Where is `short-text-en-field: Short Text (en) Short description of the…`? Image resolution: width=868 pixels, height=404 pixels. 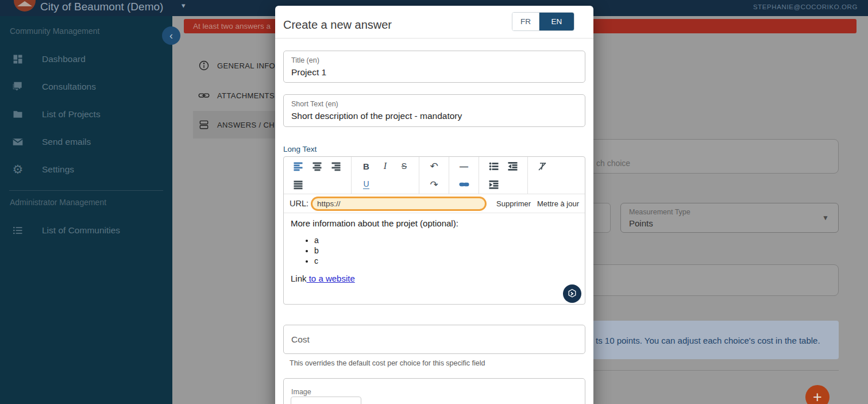 short-text-en-field: Short Text (en) Short description of the… is located at coordinates (434, 110).